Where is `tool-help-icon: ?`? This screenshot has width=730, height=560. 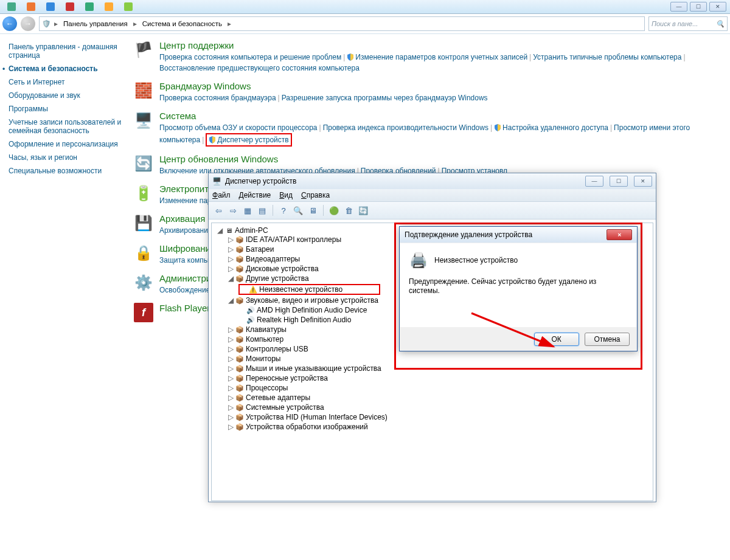 tool-help-icon: ? is located at coordinates (283, 210).